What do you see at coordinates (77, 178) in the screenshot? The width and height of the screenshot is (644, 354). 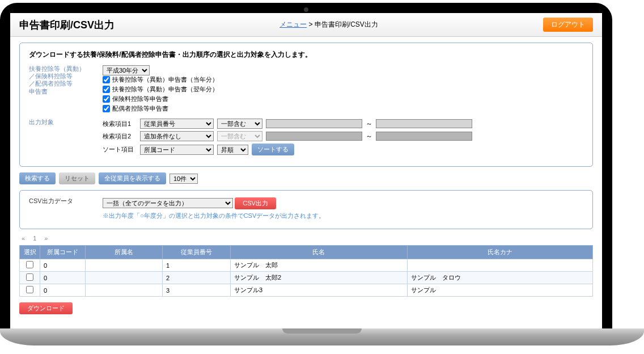 I see `reset-button: リセット` at bounding box center [77, 178].